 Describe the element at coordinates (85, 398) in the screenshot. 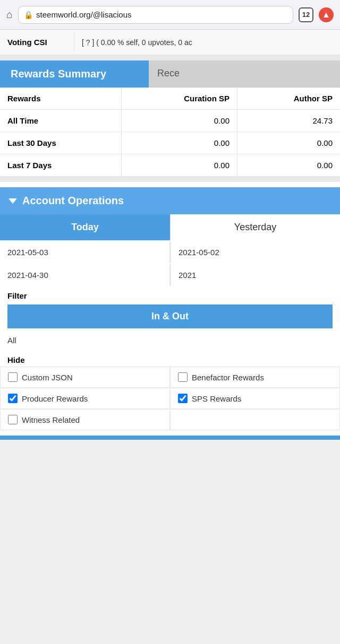

I see `checkbox-item-cb3: Producer Rewards` at that location.